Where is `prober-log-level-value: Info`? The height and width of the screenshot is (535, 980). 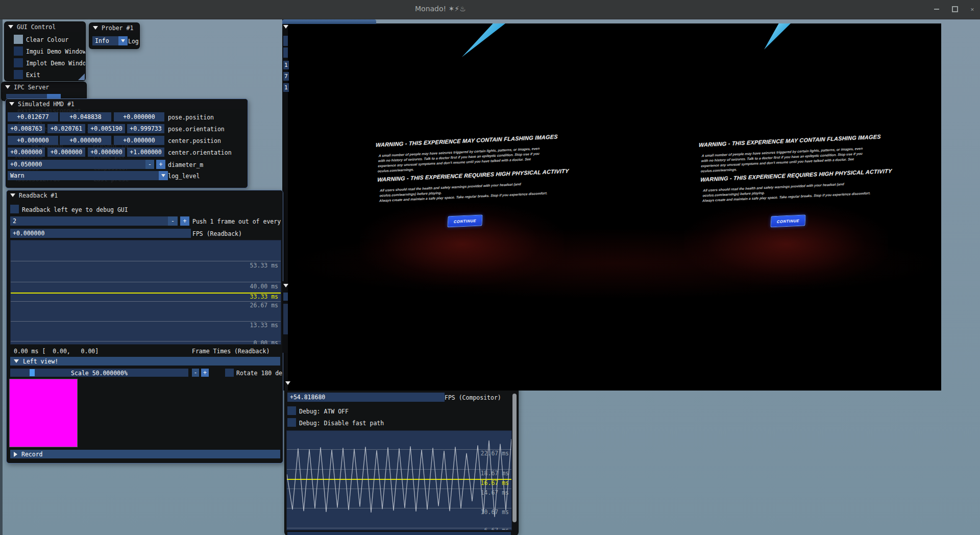
prober-log-level-value: Info is located at coordinates (102, 41).